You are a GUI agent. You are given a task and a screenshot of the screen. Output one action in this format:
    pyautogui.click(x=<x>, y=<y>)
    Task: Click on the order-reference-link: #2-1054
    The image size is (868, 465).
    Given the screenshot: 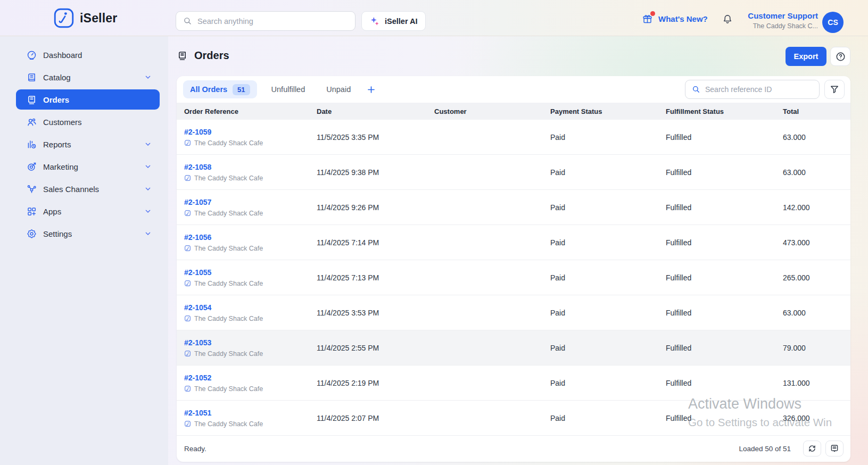 What is the action you would take?
    pyautogui.click(x=250, y=308)
    